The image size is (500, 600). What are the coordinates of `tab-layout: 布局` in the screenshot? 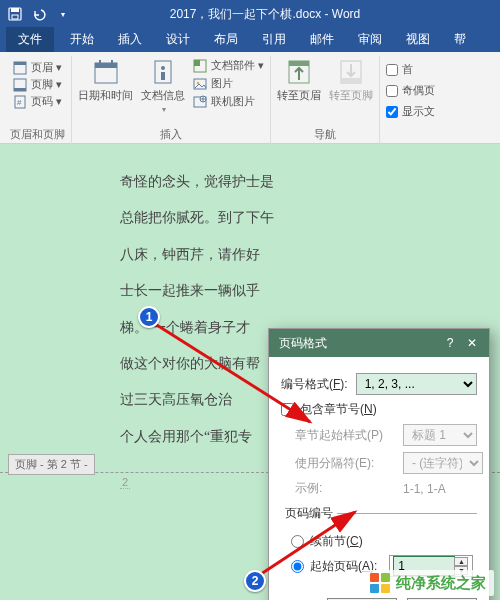 It's located at (226, 40).